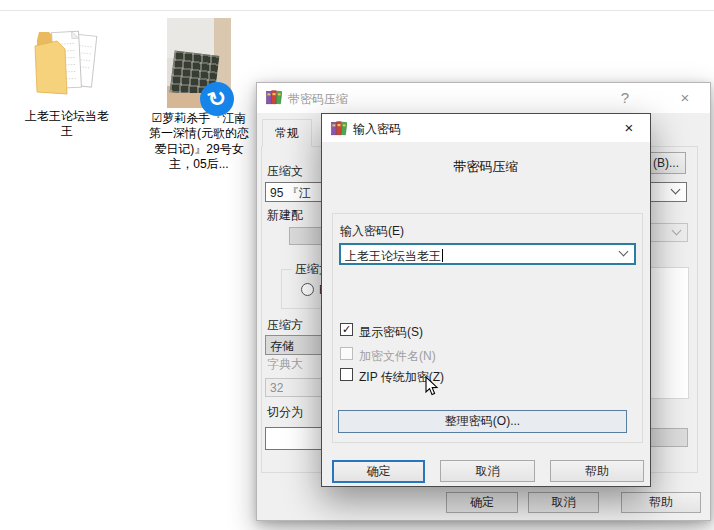  What do you see at coordinates (346, 354) in the screenshot?
I see `encrypt-filenames-checkbox` at bounding box center [346, 354].